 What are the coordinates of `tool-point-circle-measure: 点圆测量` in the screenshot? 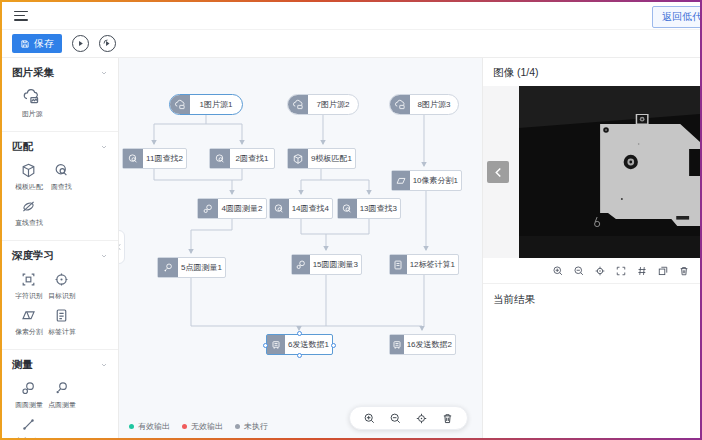 It's located at (62, 395).